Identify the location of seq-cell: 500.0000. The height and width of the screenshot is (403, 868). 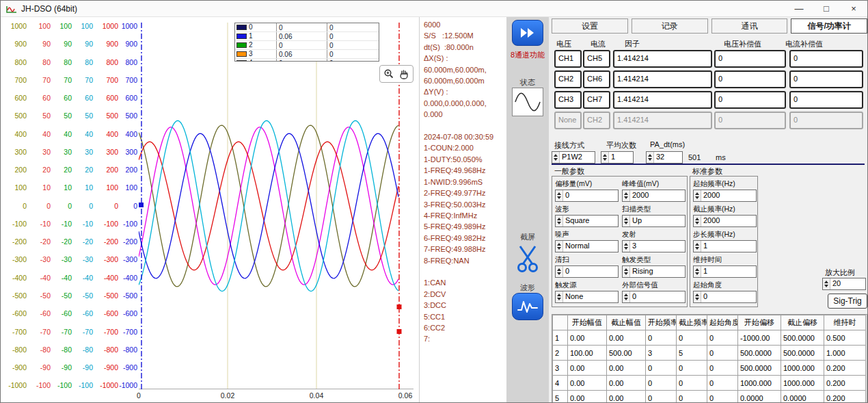
(802, 338).